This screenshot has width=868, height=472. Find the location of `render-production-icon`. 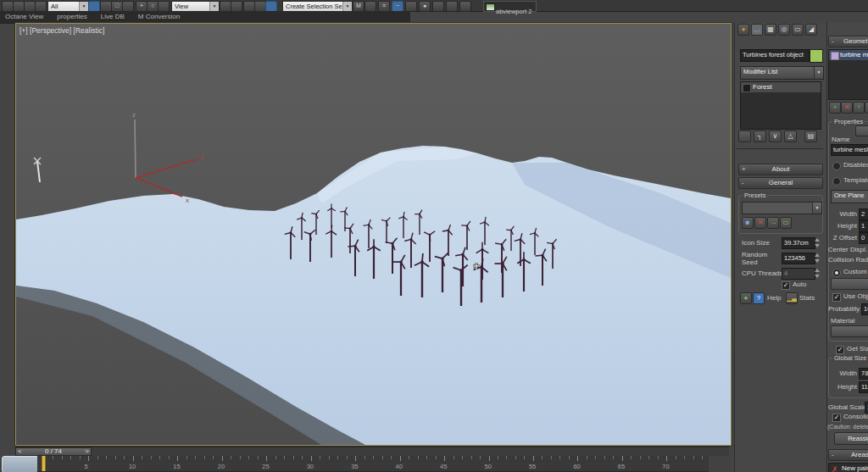

render-production-icon is located at coordinates (465, 7).